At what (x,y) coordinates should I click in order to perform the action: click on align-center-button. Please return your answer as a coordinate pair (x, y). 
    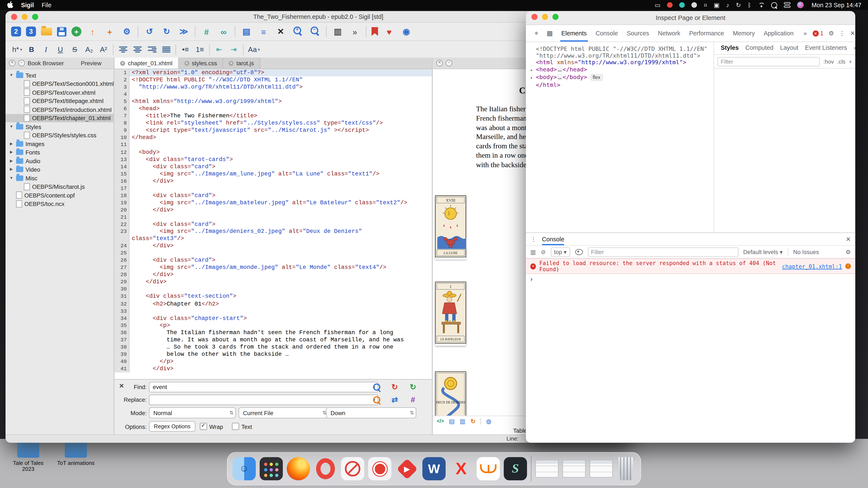
    Looking at the image, I should click on (137, 50).